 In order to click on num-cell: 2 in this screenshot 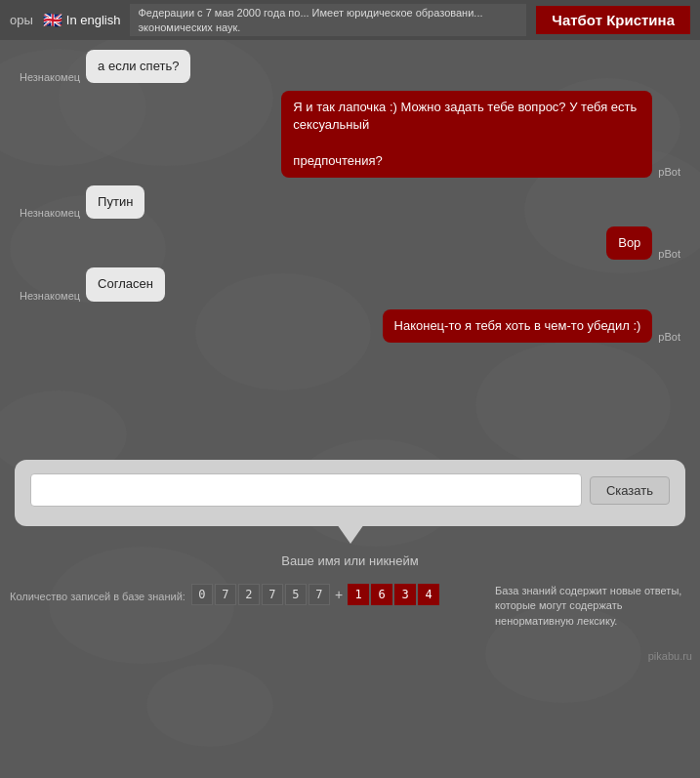, I will do `click(249, 594)`.